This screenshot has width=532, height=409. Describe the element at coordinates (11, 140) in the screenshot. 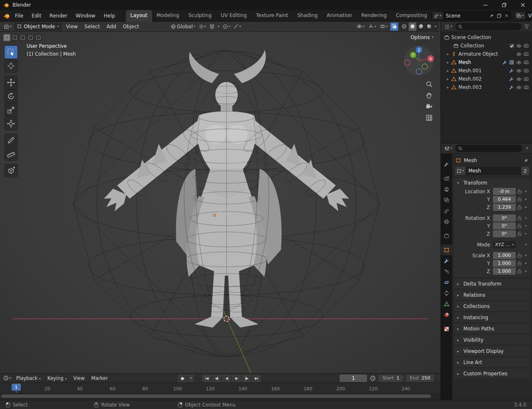

I see `tool-annotate-button` at that location.